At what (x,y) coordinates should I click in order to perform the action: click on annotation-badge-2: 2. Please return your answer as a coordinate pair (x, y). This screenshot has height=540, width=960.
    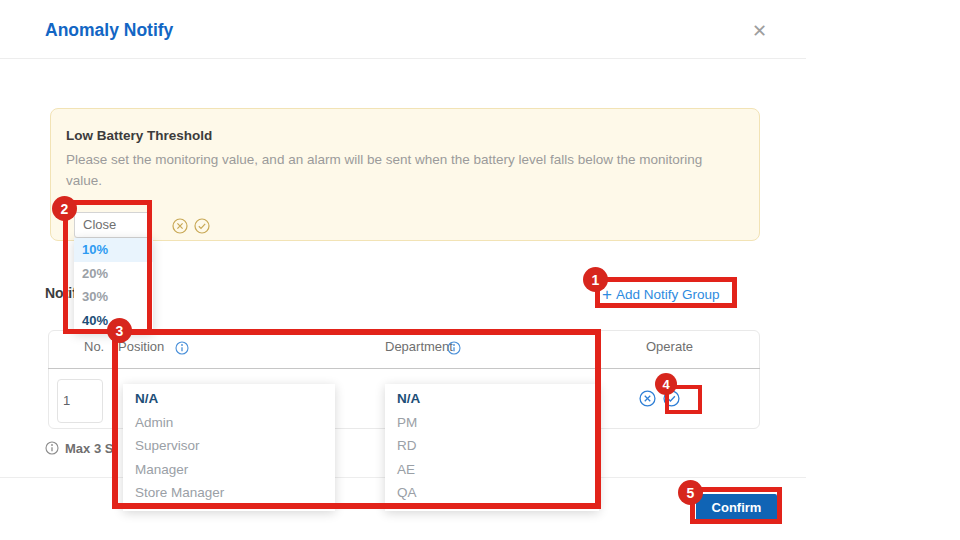
    Looking at the image, I should click on (64, 208).